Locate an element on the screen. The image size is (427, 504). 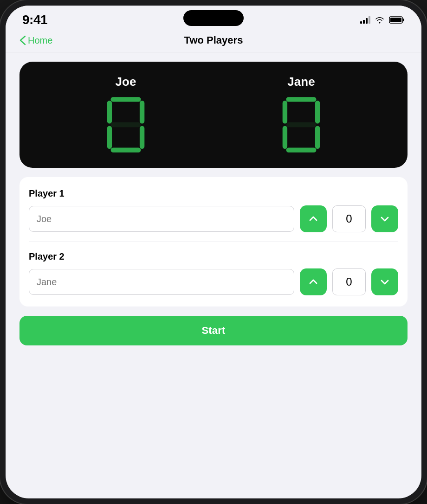
status-time: 9:41 is located at coordinates (35, 20).